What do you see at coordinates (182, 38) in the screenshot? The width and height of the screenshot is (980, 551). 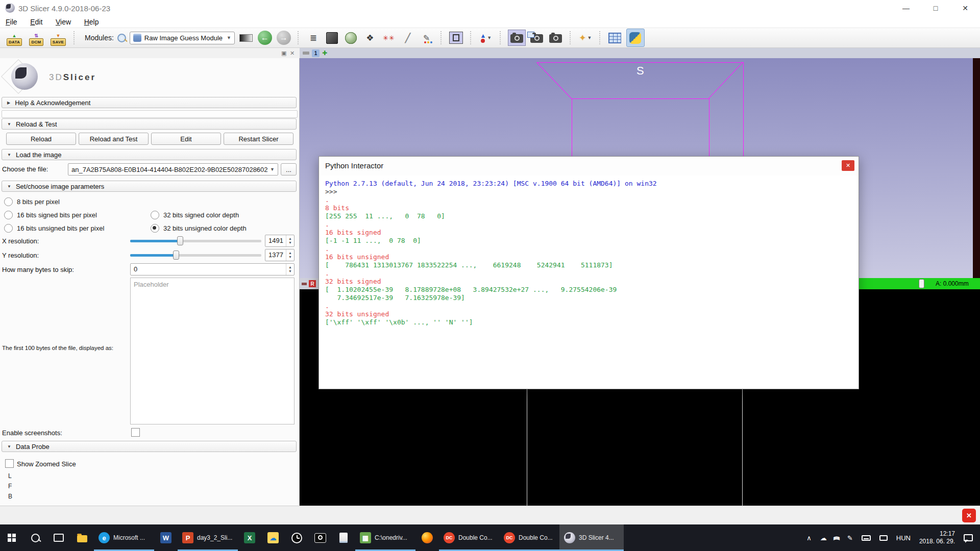 I see `module-selector: Raw Image Guess Module ▼` at bounding box center [182, 38].